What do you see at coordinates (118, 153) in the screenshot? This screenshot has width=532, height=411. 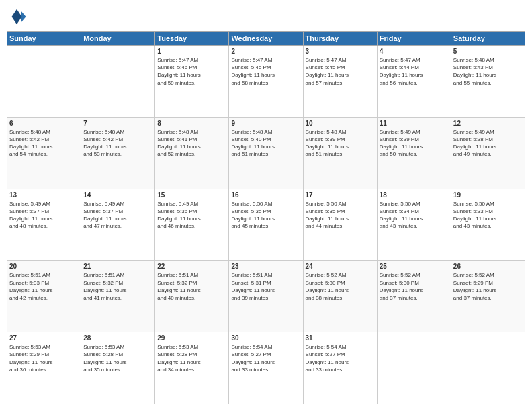 I see `calendar-cell: 7Sunrise: 5:48 AM Sunset: 5:42 PM Daylig…` at bounding box center [118, 153].